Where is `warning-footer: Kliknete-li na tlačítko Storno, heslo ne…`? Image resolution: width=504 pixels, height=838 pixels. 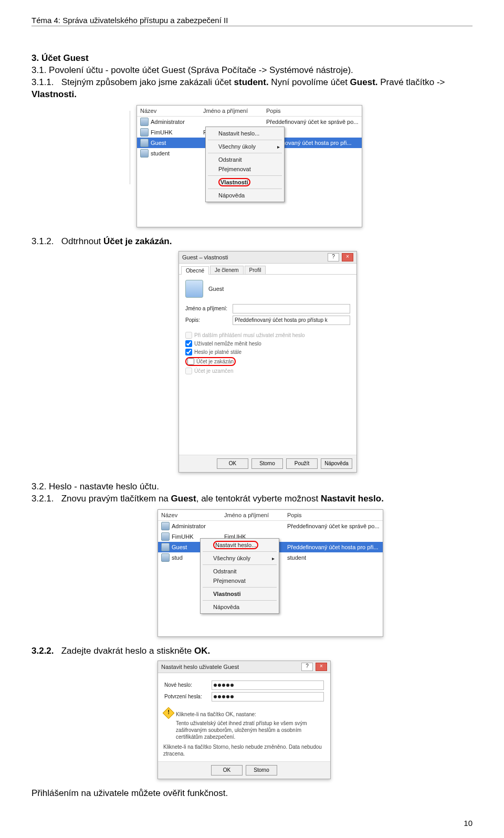 warning-footer: Kliknete-li na tlačítko Storno, heslo ne… is located at coordinates (244, 750).